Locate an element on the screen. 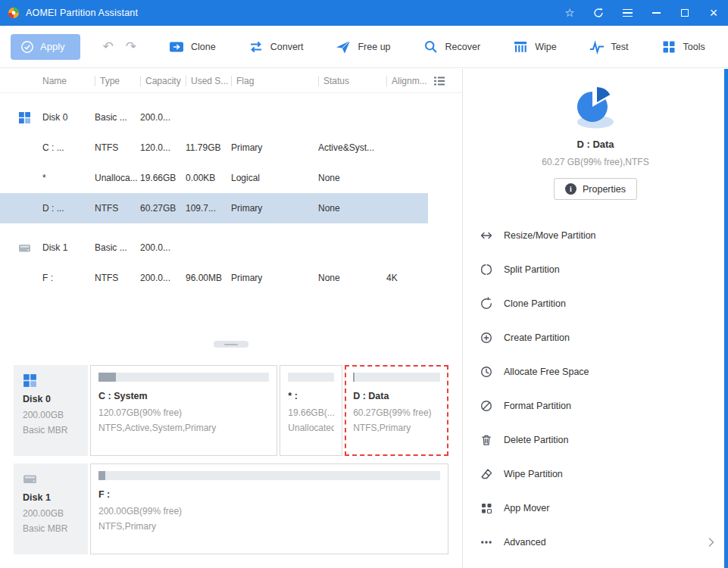 Image resolution: width=728 pixels, height=568 pixels. window-title: AOMEI Partition Assistant is located at coordinates (82, 13).